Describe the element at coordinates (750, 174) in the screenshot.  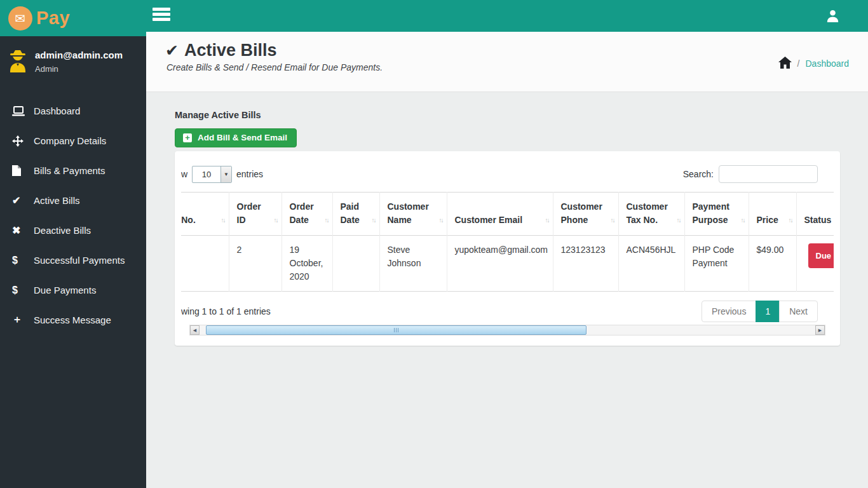
I see `search-control: Search:` at that location.